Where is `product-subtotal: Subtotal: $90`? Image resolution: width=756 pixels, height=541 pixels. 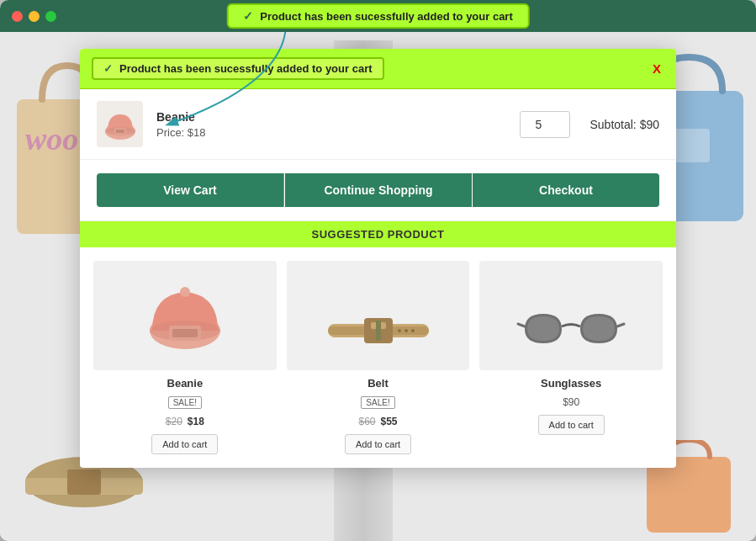
product-subtotal: Subtotal: $90 is located at coordinates (621, 125).